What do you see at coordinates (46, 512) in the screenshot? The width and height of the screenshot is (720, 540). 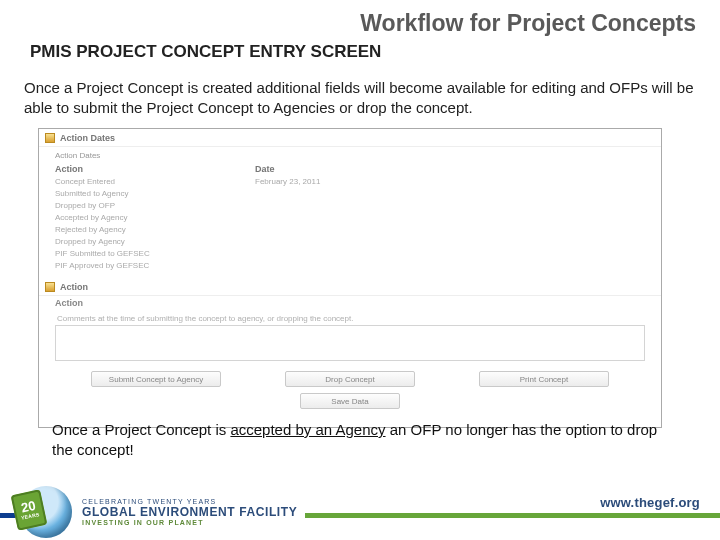 I see `globe-icon: 20 YEARS` at bounding box center [46, 512].